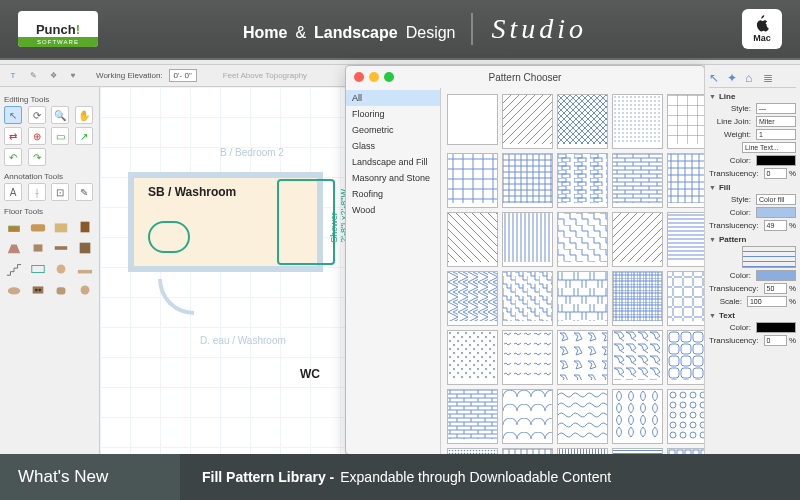  Describe the element at coordinates (37, 136) in the screenshot. I see `center-tool-icon: ⊕` at that location.